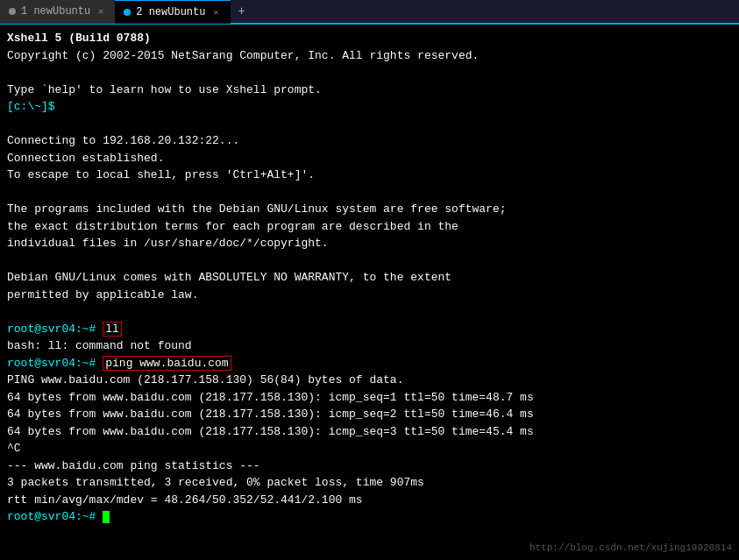  I want to click on line-ll-error: bash: ll: command not found, so click(370, 346).